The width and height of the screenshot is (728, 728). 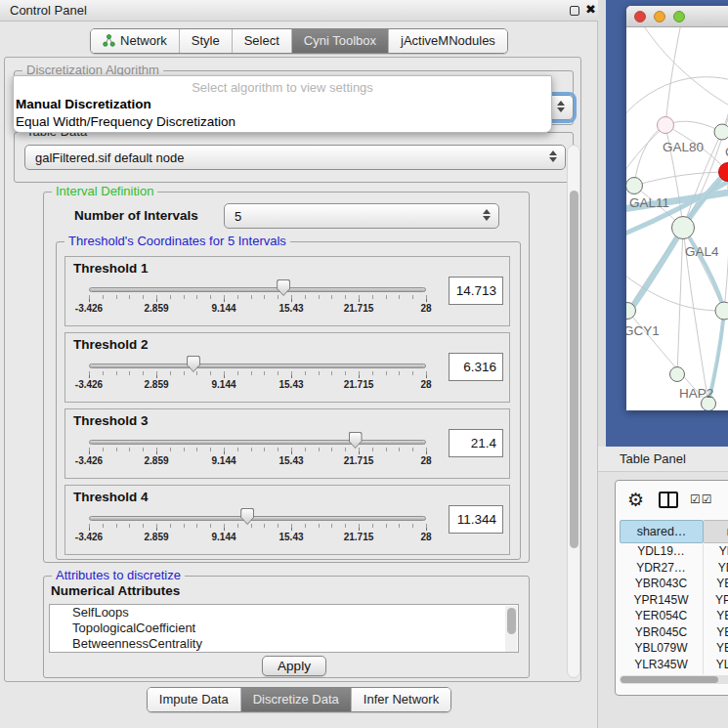 I want to click on table-data-combobox: galFiltered.sif default node, so click(x=295, y=157).